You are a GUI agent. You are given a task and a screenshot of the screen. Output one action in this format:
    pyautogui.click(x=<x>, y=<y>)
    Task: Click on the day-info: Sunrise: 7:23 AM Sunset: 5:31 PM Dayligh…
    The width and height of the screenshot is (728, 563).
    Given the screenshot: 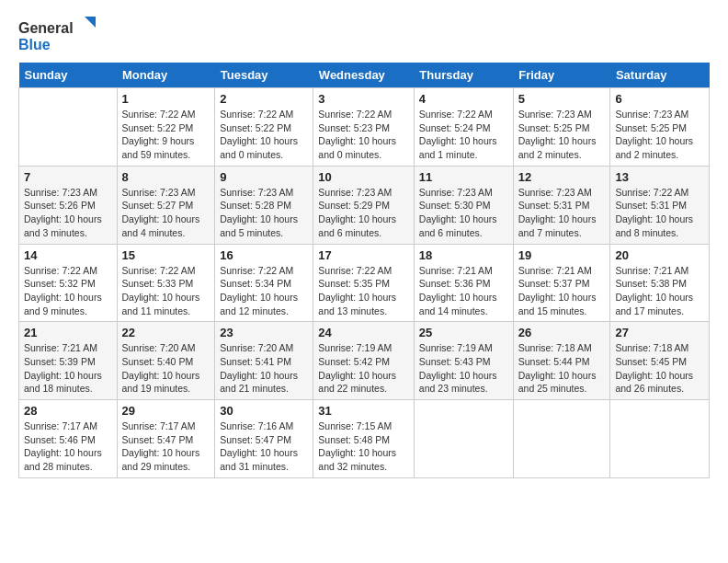 What is the action you would take?
    pyautogui.click(x=563, y=213)
    